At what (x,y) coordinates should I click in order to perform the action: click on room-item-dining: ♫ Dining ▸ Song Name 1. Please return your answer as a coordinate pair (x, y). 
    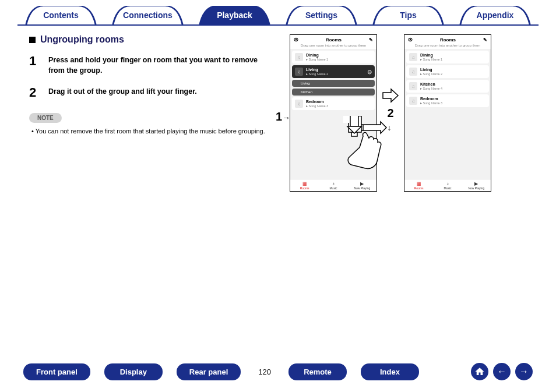
    Looking at the image, I should click on (333, 57).